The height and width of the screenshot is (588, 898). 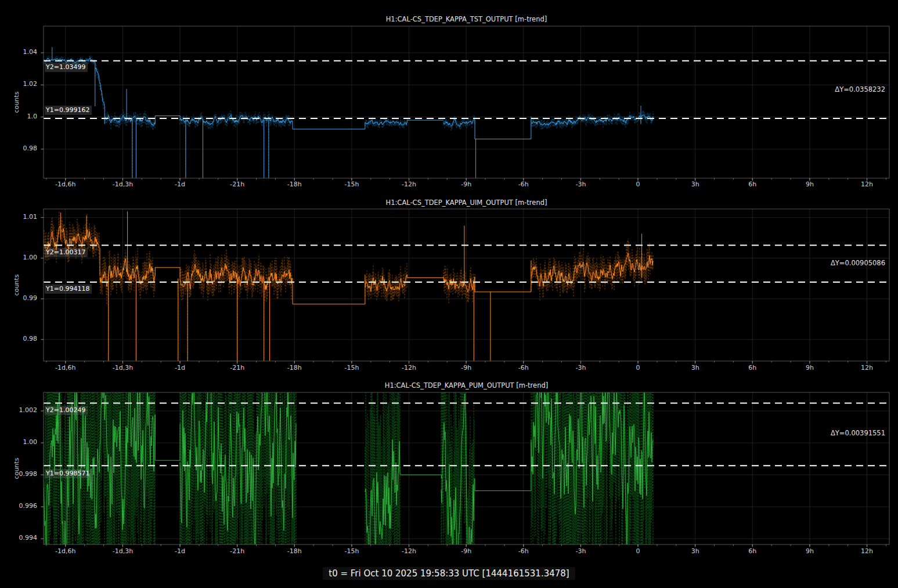 I want to click on y-tick-label: 0.998, so click(x=21, y=474).